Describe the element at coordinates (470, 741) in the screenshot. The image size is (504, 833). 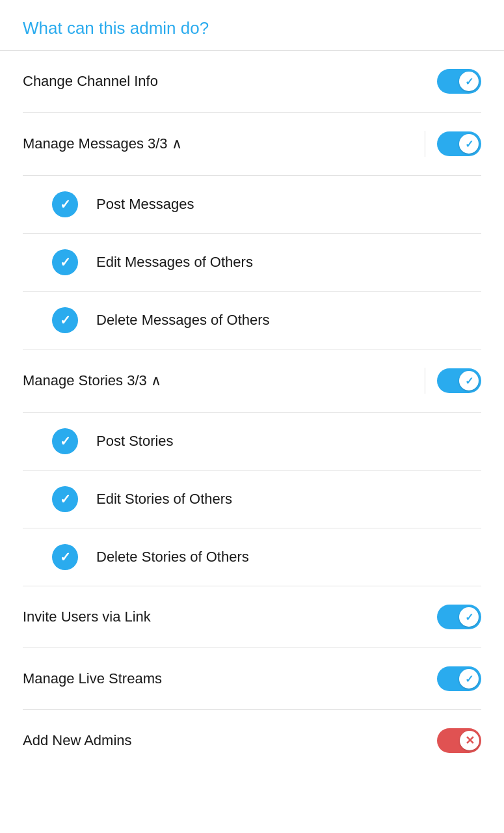
I see `toggle-thumb: ✕` at that location.